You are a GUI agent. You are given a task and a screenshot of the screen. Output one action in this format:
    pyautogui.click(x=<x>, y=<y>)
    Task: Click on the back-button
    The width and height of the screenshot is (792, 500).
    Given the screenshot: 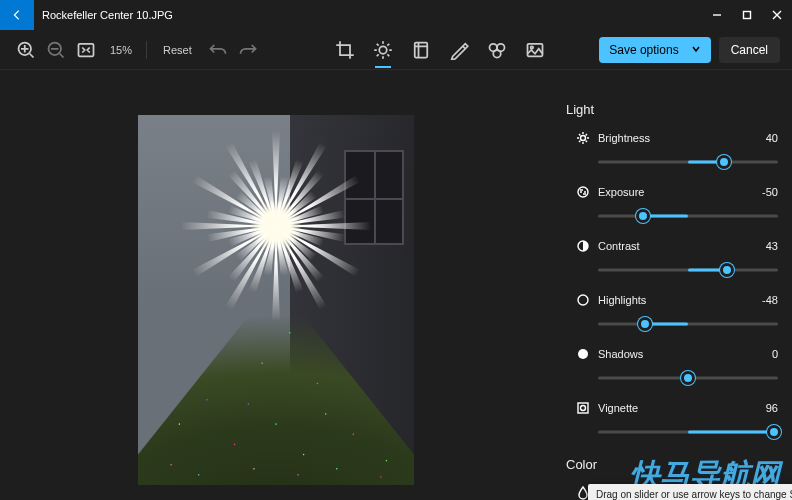 What is the action you would take?
    pyautogui.click(x=17, y=15)
    